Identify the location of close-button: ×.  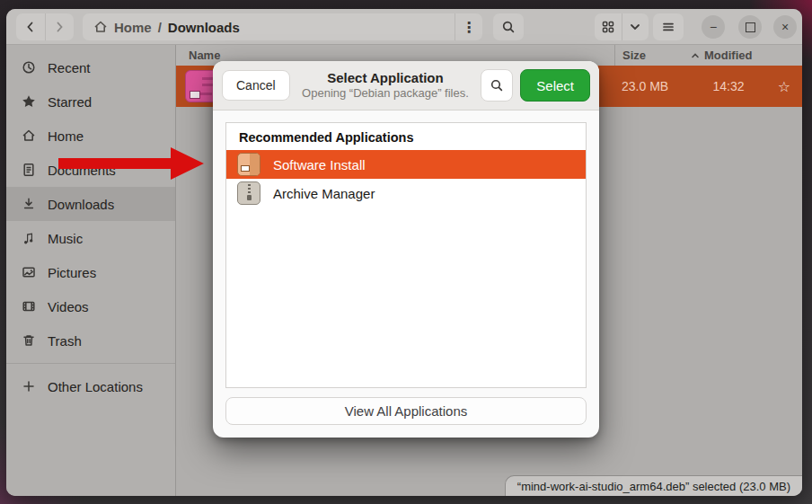
(785, 27).